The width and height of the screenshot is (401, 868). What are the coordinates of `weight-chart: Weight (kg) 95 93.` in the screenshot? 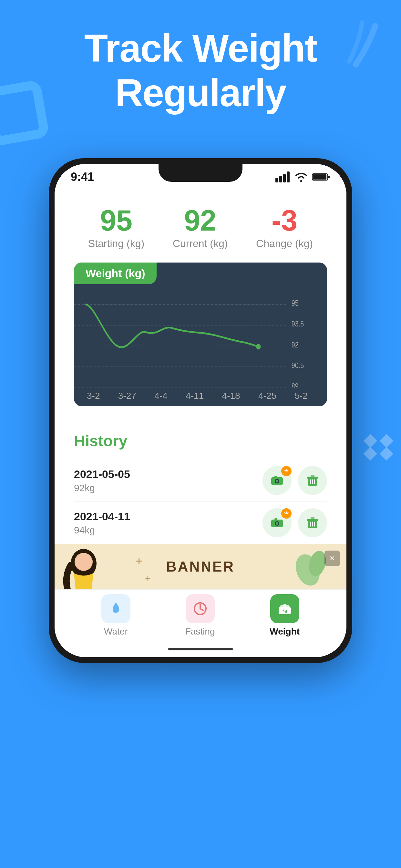 It's located at (201, 334).